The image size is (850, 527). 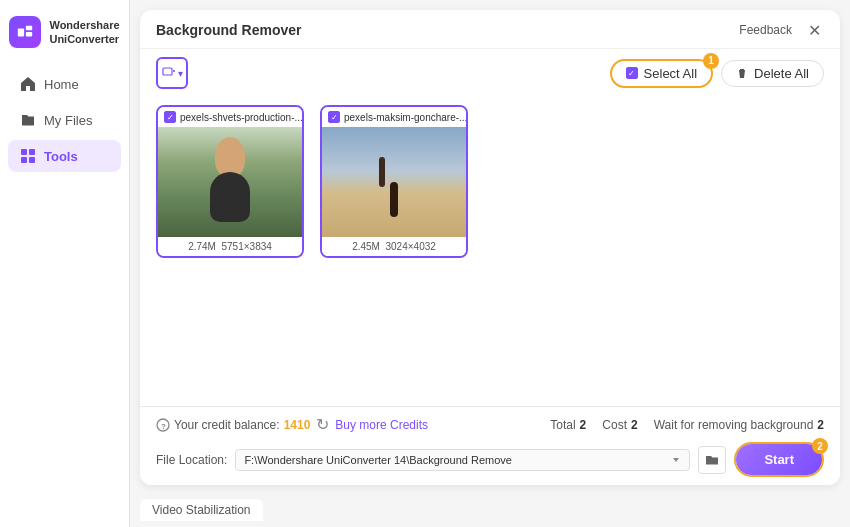 I want to click on wait-value: 2, so click(x=820, y=425).